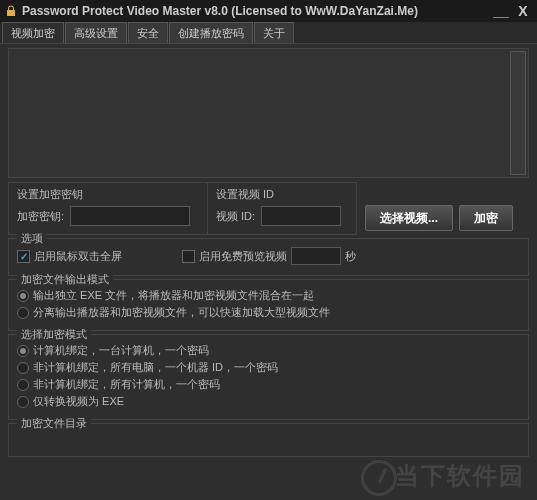 This screenshot has width=537, height=500. I want to click on id-input, so click(301, 216).